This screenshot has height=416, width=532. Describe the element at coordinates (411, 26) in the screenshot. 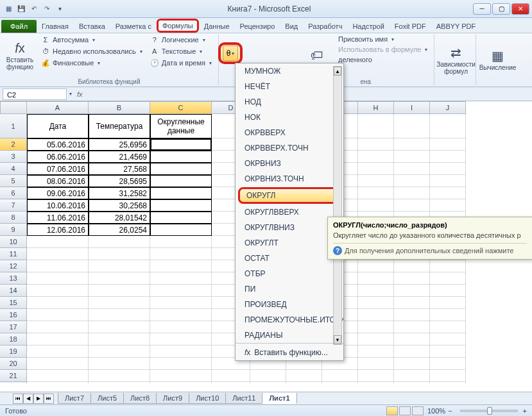

I see `tab-foxit: Foxit PDF` at that location.